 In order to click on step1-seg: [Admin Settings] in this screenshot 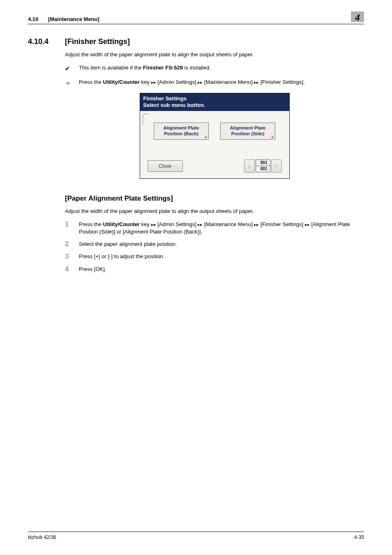, I will do `click(177, 224)`.